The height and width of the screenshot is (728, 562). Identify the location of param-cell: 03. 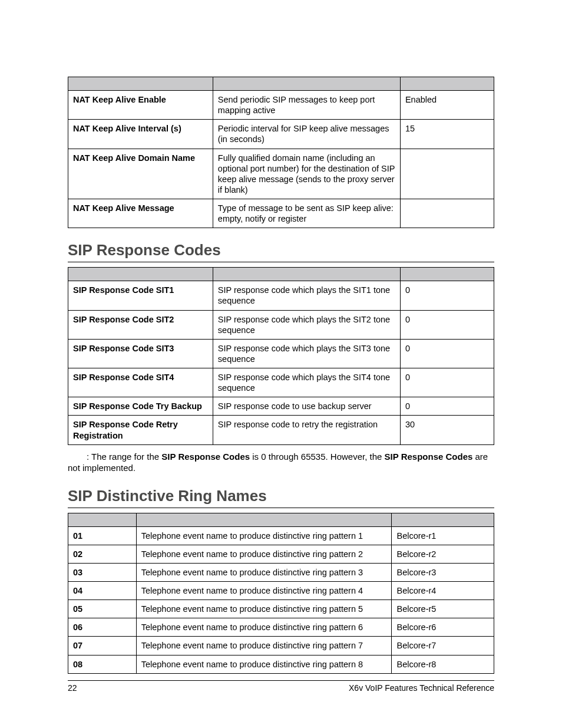
(103, 572).